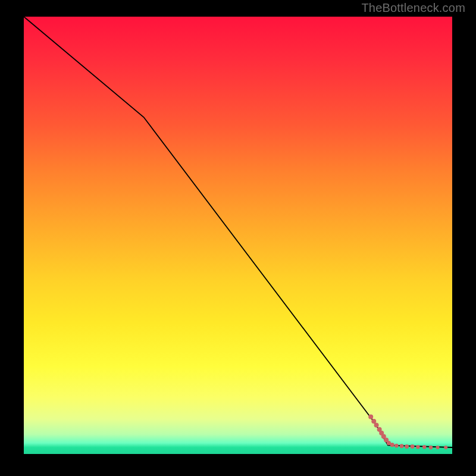 The height and width of the screenshot is (476, 476). What do you see at coordinates (408, 432) in the screenshot?
I see `data-markers` at bounding box center [408, 432].